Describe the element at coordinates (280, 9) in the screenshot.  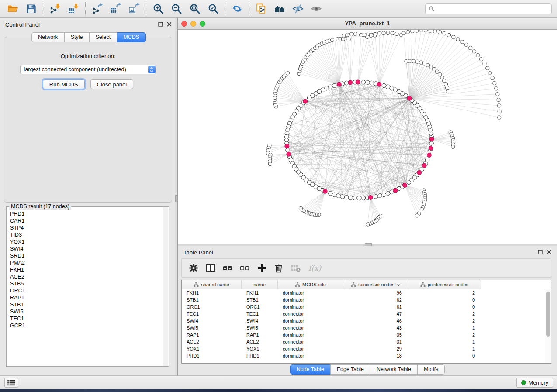
I see `houses-button` at that location.